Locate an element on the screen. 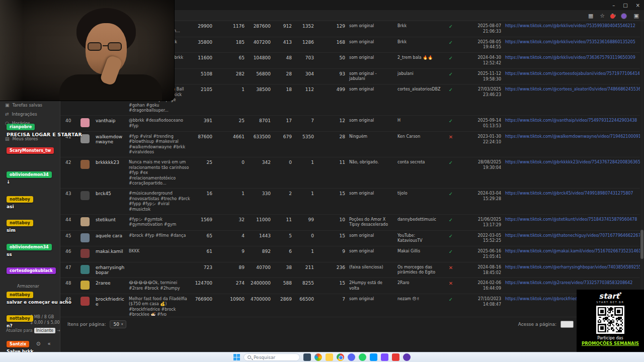  history-icon: ⊙ is located at coordinates (38, 344).